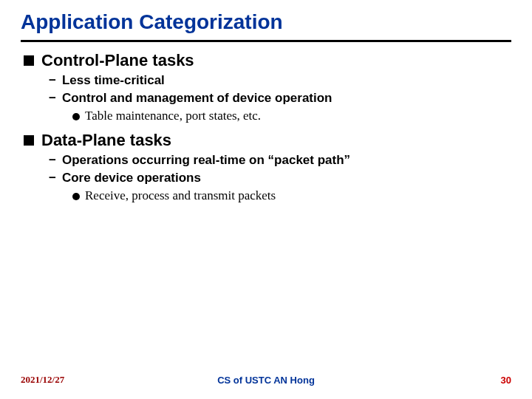 This screenshot has height=399, width=532. I want to click on footer-page-number: 30, so click(506, 380).